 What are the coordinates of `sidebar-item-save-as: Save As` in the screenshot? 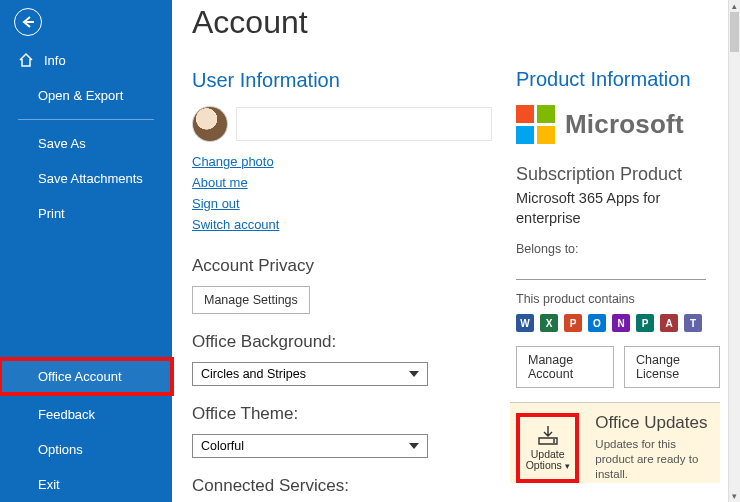 It's located at (86, 144).